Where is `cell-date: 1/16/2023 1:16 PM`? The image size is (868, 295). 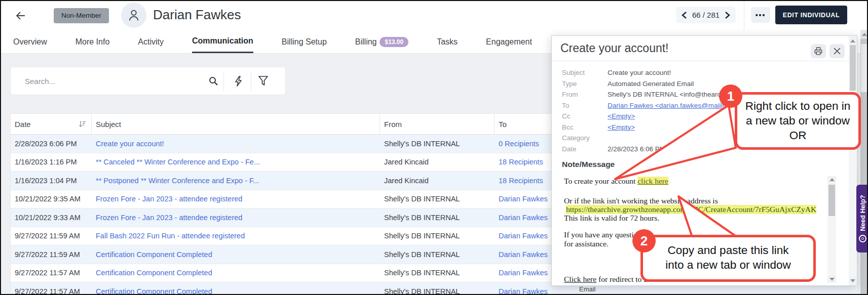 cell-date: 1/16/2023 1:16 PM is located at coordinates (51, 162).